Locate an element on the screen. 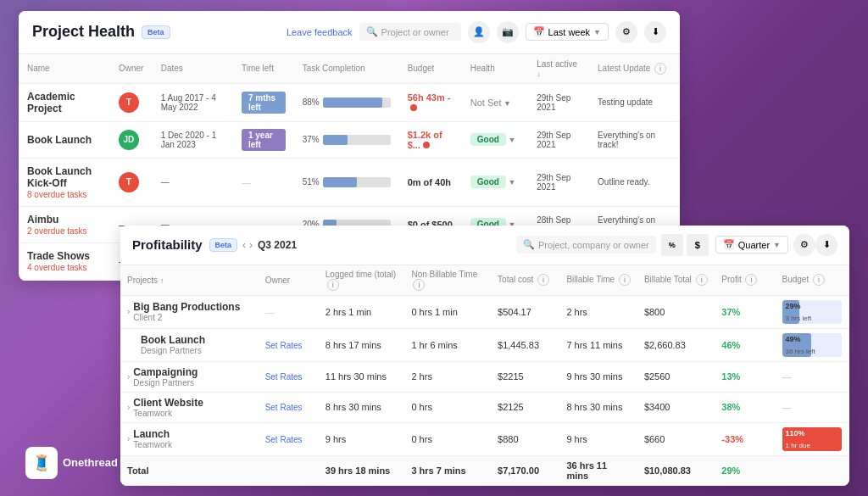 The height and width of the screenshot is (496, 868). dollar-toggle: $ is located at coordinates (698, 245).